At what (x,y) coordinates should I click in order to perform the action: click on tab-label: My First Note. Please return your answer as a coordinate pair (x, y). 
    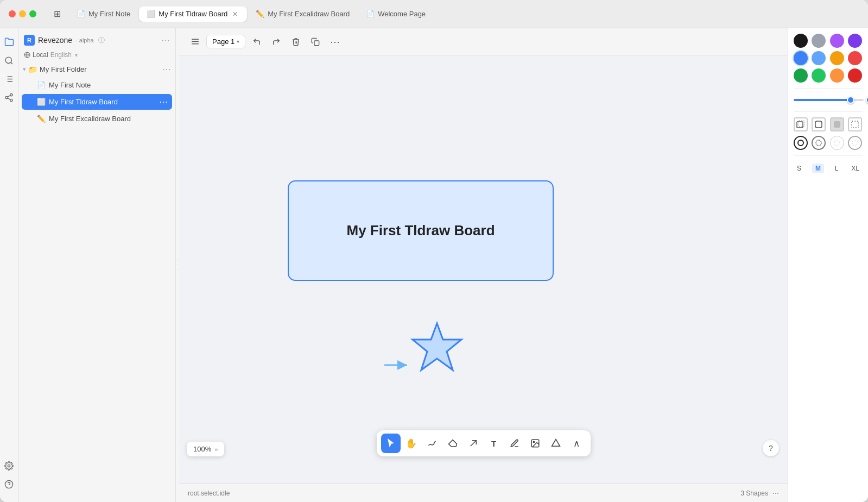
    Looking at the image, I should click on (110, 14).